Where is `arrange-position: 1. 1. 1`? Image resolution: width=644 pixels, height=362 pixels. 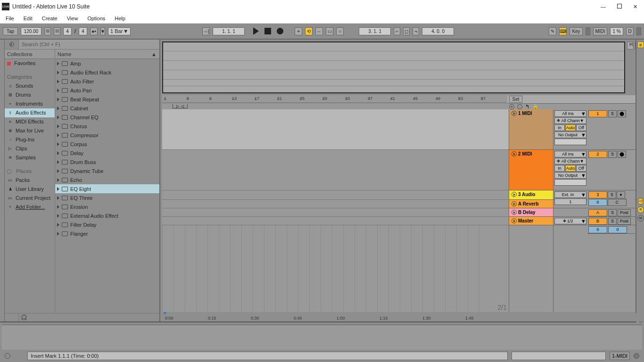 arrange-position: 1. 1. 1 is located at coordinates (229, 31).